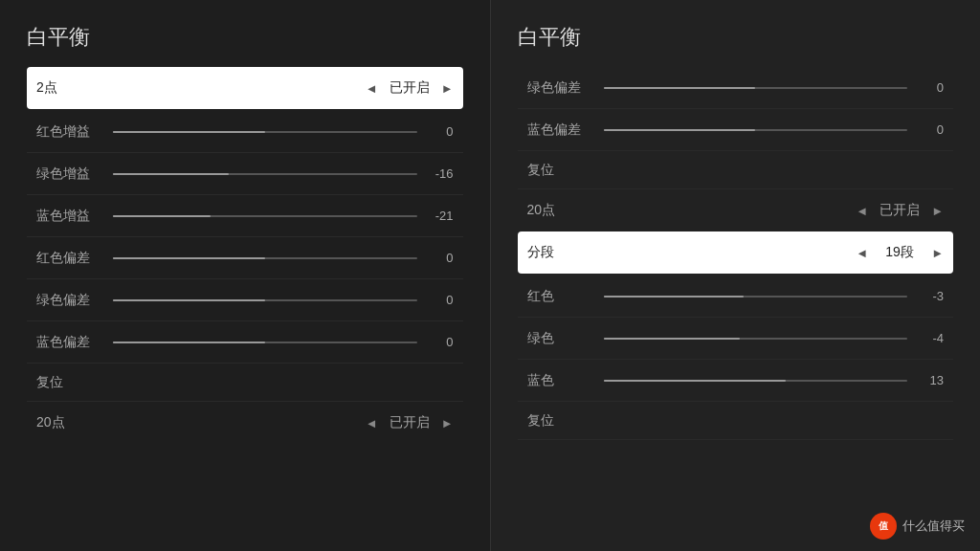  What do you see at coordinates (265, 132) in the screenshot?
I see `left-red-gain-track` at bounding box center [265, 132].